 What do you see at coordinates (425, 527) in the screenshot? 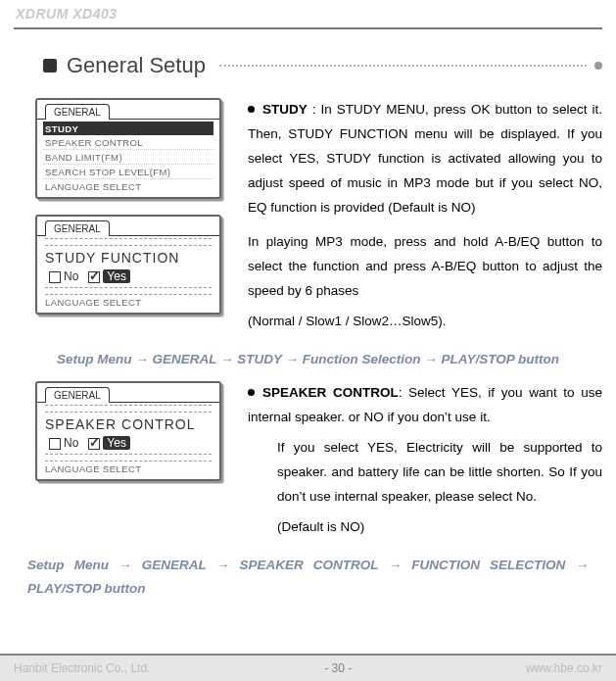
I see `speaker-paragraph-3: (Default is NO)` at bounding box center [425, 527].